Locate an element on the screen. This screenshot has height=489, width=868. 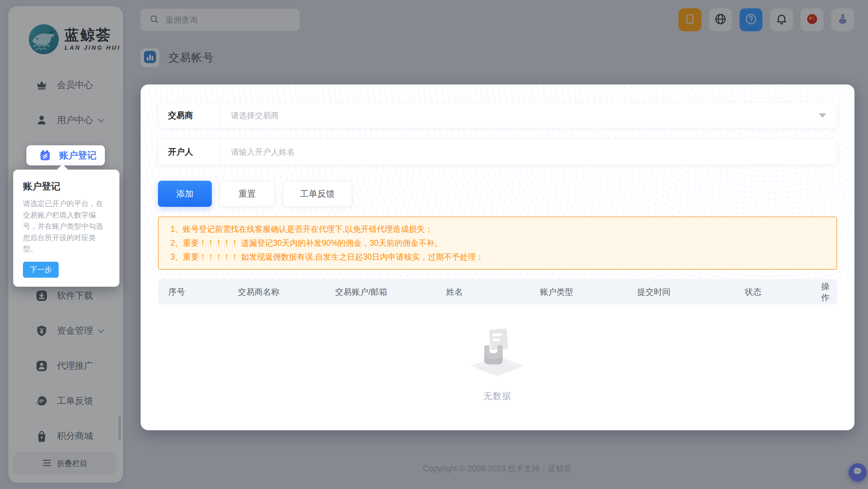
empty-box-icon is located at coordinates (498, 351).